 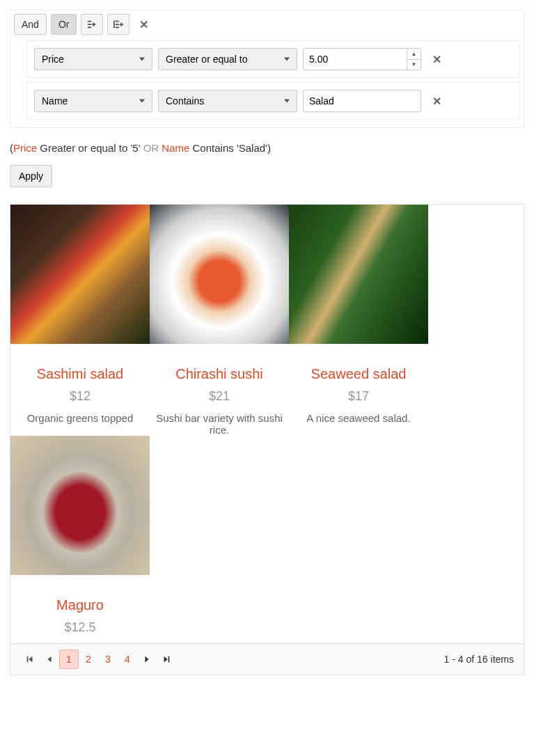 I want to click on pager-first-button, so click(x=30, y=659).